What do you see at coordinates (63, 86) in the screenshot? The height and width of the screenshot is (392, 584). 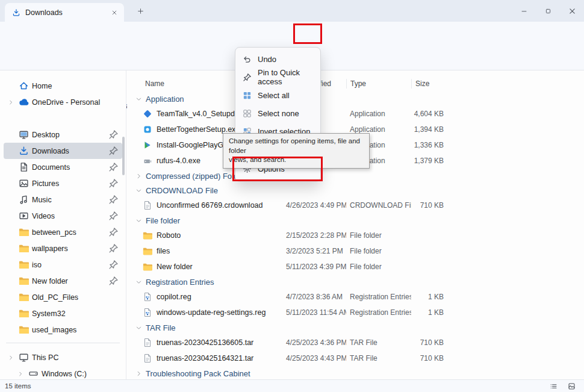 I see `sidebar-item-home: Home` at bounding box center [63, 86].